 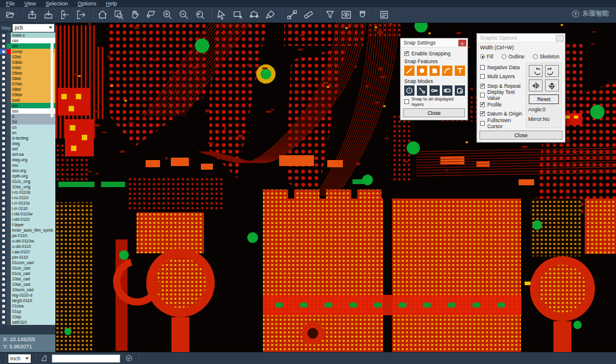 What do you see at coordinates (33, 95) in the screenshot?
I see `layer-name: 09lsb` at bounding box center [33, 95].